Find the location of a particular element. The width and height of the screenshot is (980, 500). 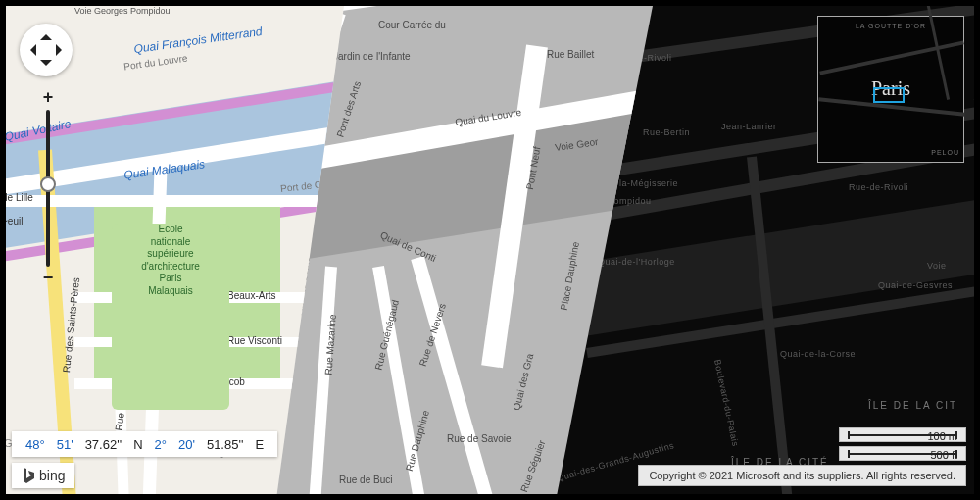

light-label: Quai François Mitterrand is located at coordinates (198, 40).